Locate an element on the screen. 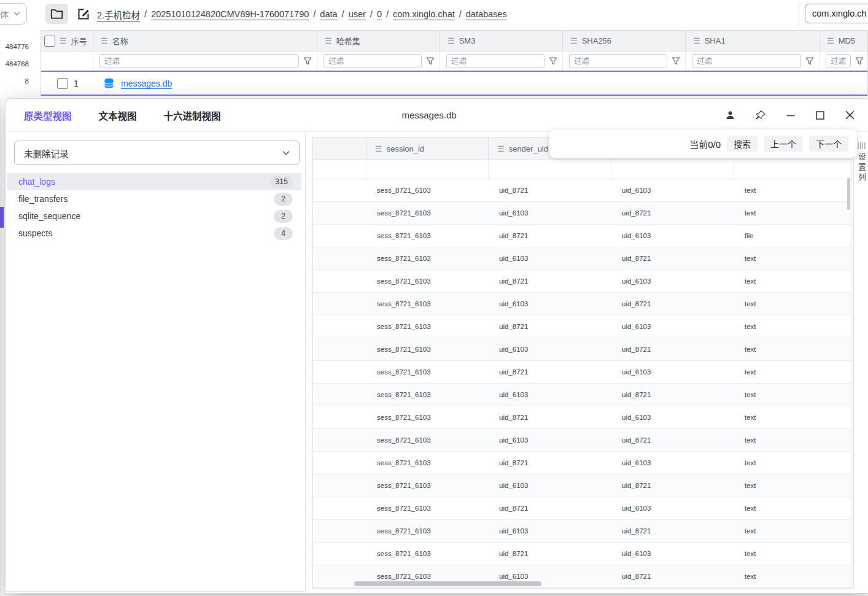  table-list-item: sqlite_sequence2 is located at coordinates (154, 216).